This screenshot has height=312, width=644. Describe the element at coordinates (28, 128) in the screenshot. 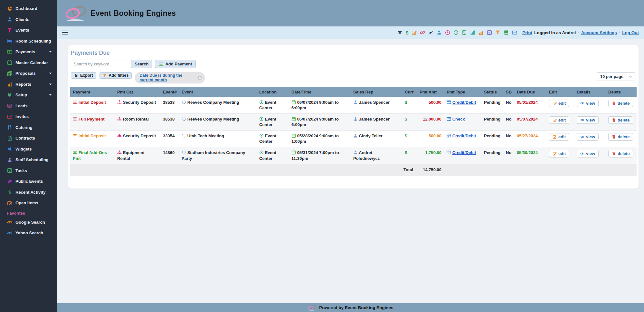

I see `sidebar-item-catering: Catering` at that location.